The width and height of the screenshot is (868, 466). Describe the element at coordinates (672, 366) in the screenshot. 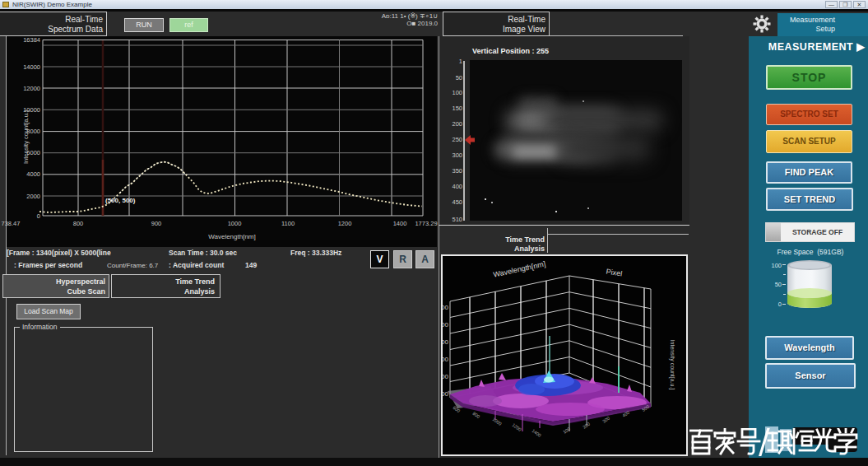

I see `svg-text: Intensity count[a.u.]` at that location.